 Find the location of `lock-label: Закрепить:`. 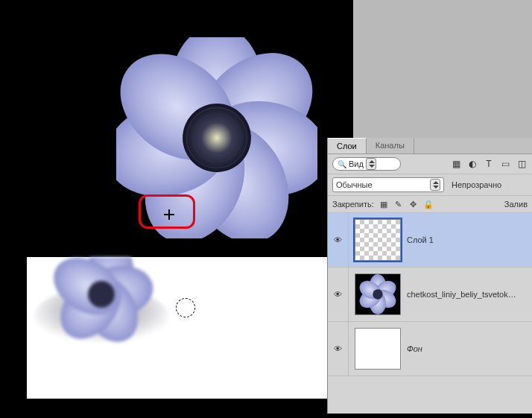

lock-label: Закрепить: is located at coordinates (353, 204).